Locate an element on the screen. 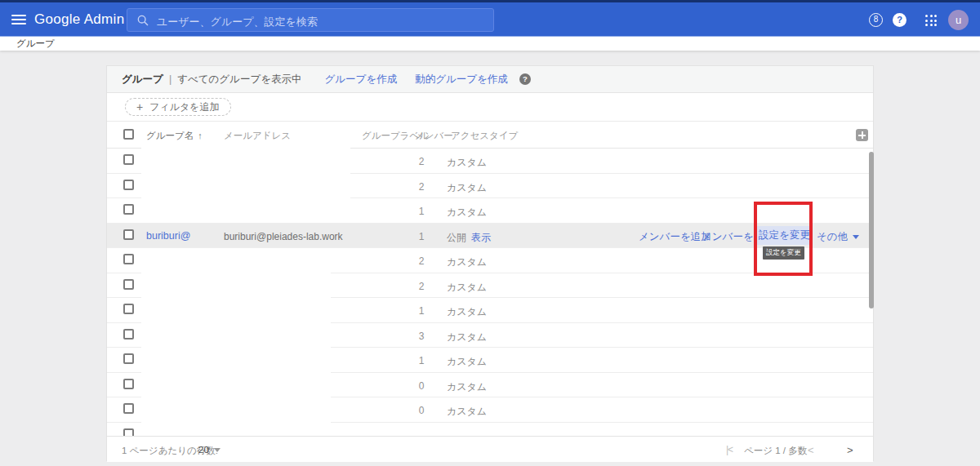  redaction-overlay-bottom is located at coordinates (236, 341).